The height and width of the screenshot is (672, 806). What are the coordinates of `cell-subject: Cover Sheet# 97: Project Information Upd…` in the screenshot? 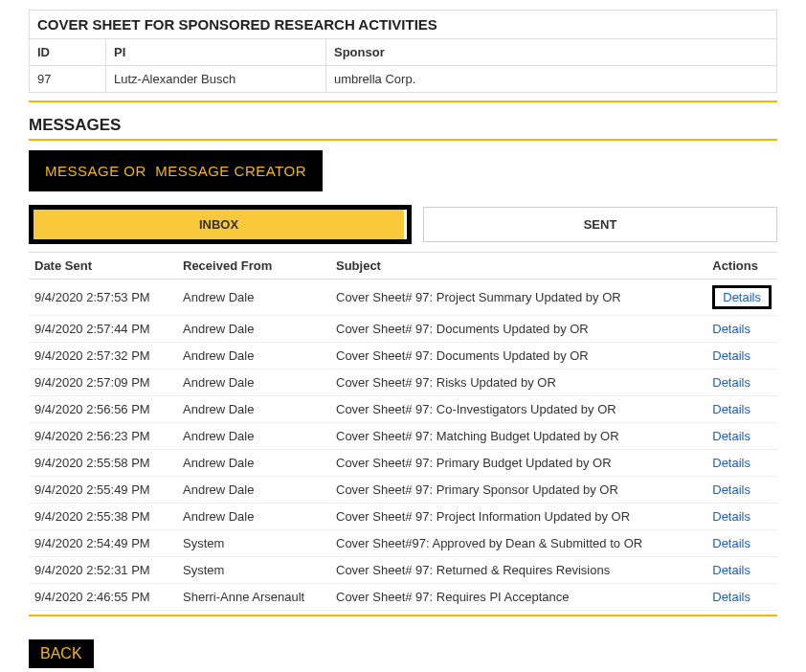 It's located at (519, 517).